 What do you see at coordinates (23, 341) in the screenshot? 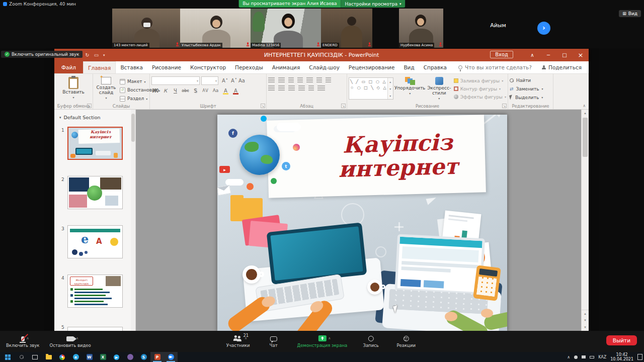
I see `mute-button: ∧ Включить звук` at bounding box center [23, 341].